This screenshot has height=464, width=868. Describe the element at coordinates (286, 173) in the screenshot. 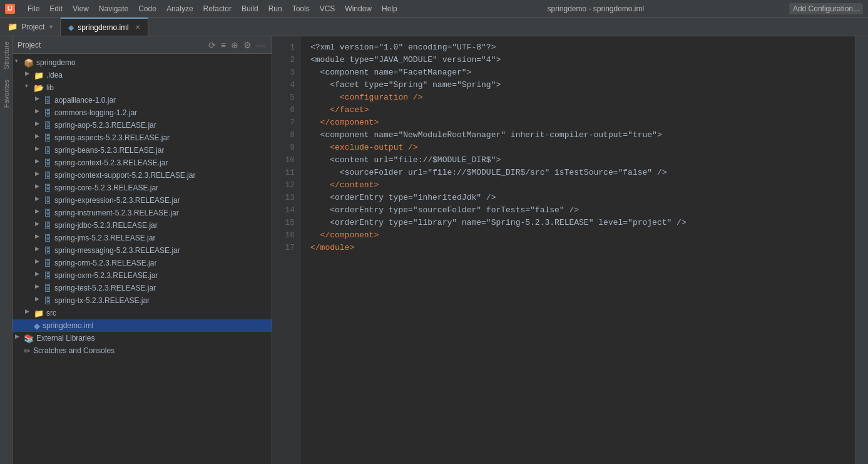

I see `line-number-11: 11` at that location.